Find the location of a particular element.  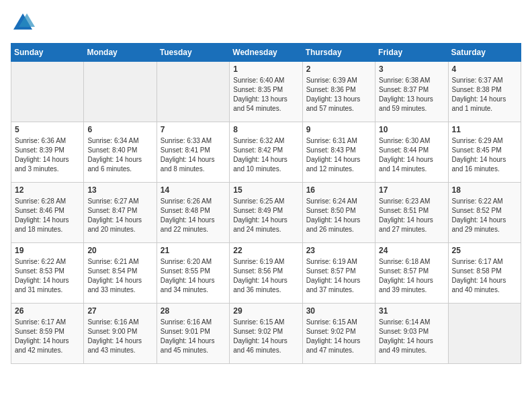

calendar-cell: 3Sunrise: 6:38 AM Sunset: 8:37 PM Daylig… is located at coordinates (412, 92).